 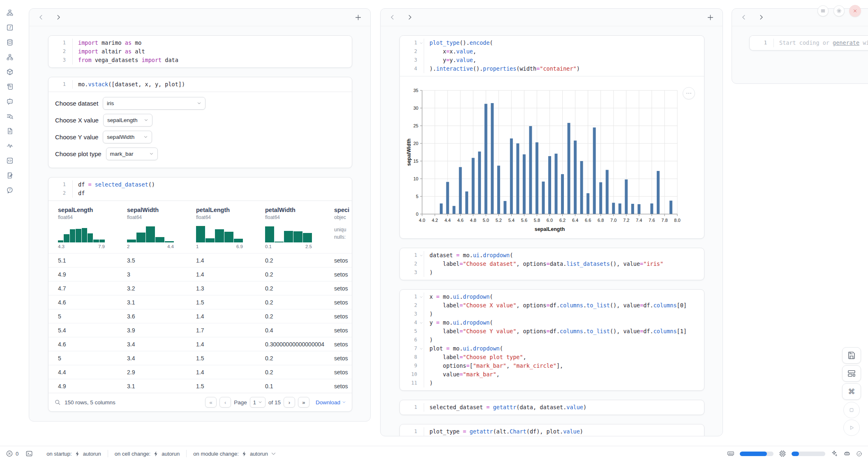 I want to click on ai-assistant-icon, so click(x=834, y=454).